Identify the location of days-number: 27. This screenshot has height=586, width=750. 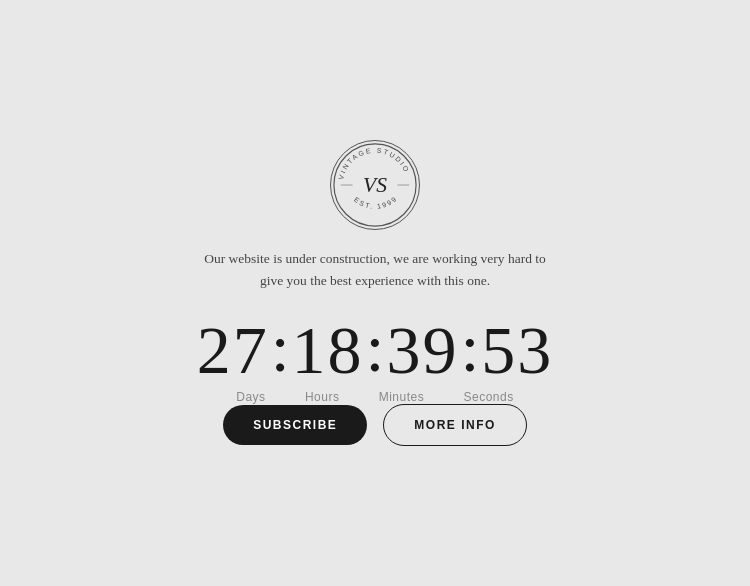
(233, 350).